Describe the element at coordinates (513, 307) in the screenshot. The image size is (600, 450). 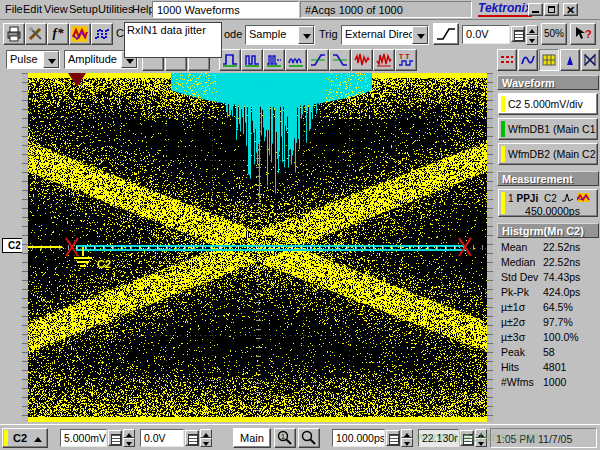
I see `stat-label: µ±1σ` at that location.